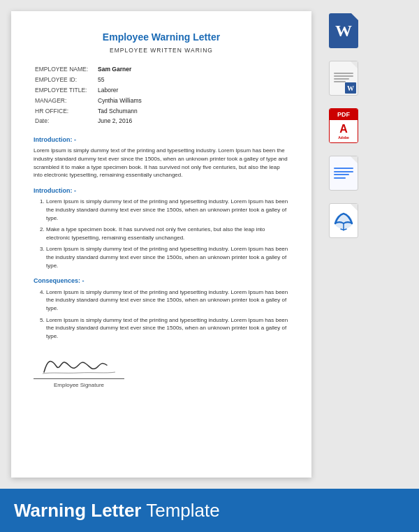 The image size is (419, 532). What do you see at coordinates (161, 163) in the screenshot?
I see `section1-body: Lorem Ipsum is simply dummy text of the …` at bounding box center [161, 163].